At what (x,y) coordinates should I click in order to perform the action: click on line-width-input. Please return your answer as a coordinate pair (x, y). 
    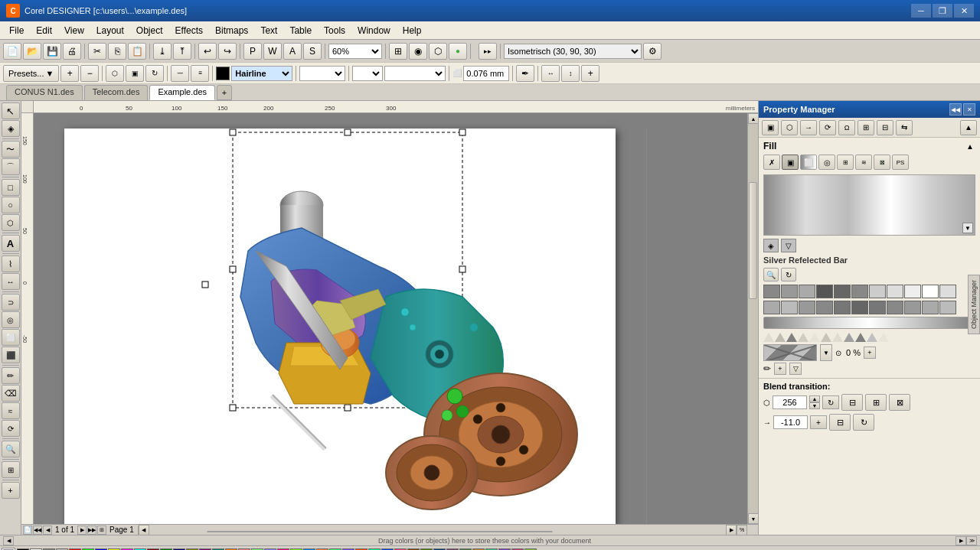
    Looking at the image, I should click on (486, 73).